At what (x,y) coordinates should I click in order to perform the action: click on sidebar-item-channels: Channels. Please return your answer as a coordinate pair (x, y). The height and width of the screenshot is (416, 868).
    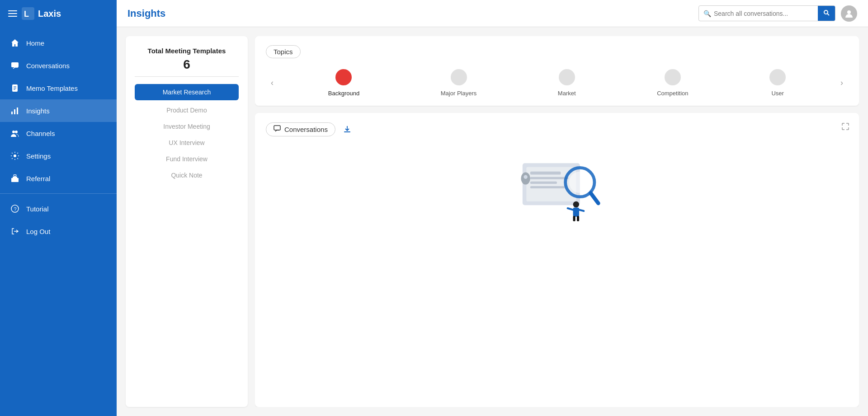
    Looking at the image, I should click on (58, 133).